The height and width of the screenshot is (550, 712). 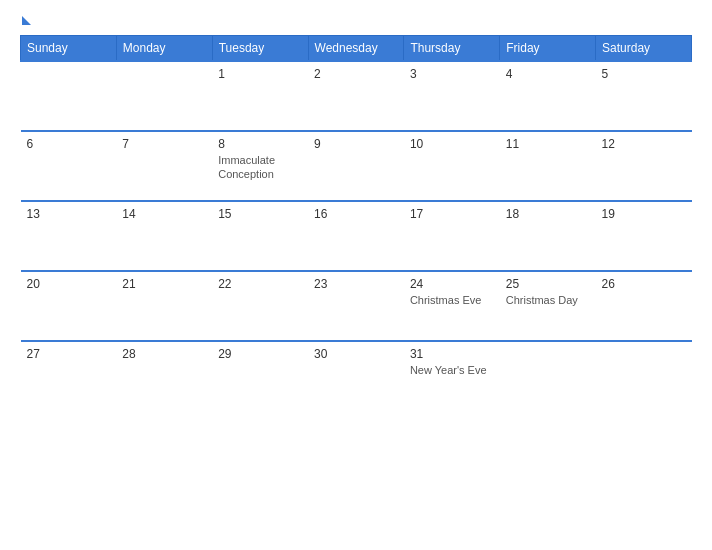 I want to click on day-number: 24, so click(x=452, y=284).